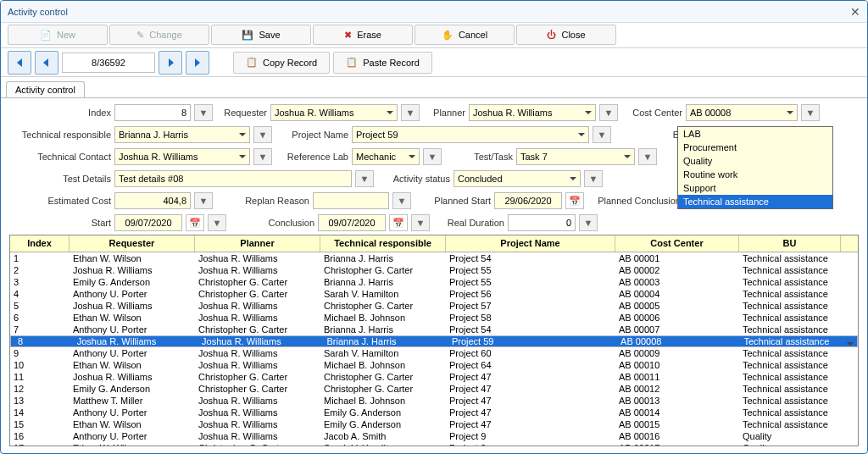 Image resolution: width=868 pixels, height=454 pixels. I want to click on bu-option: Quality, so click(755, 161).